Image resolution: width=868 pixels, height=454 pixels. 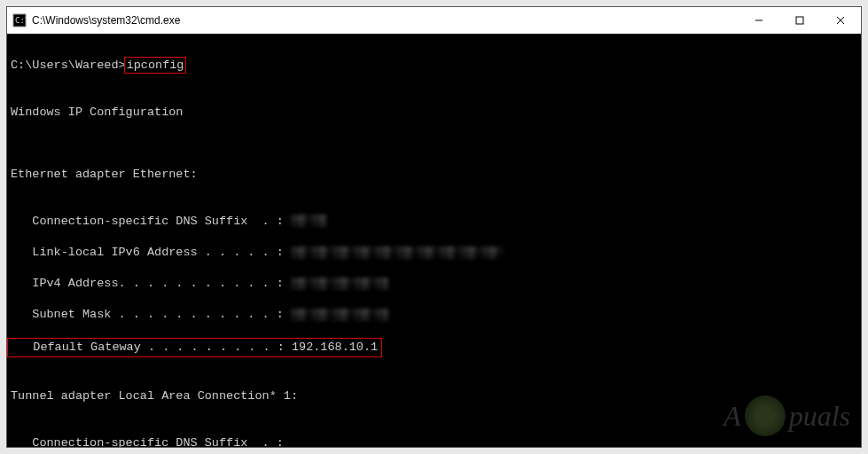 I want to click on minimize-button, so click(x=759, y=20).